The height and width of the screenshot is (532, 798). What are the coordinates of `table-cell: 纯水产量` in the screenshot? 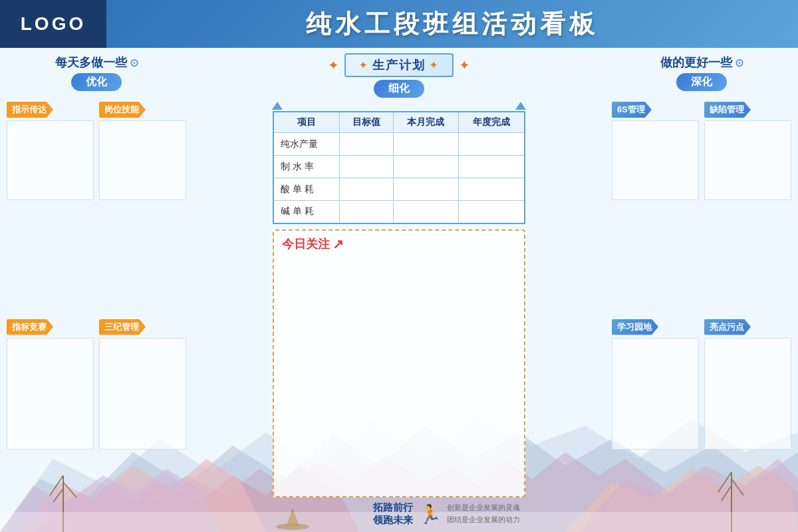 It's located at (306, 144).